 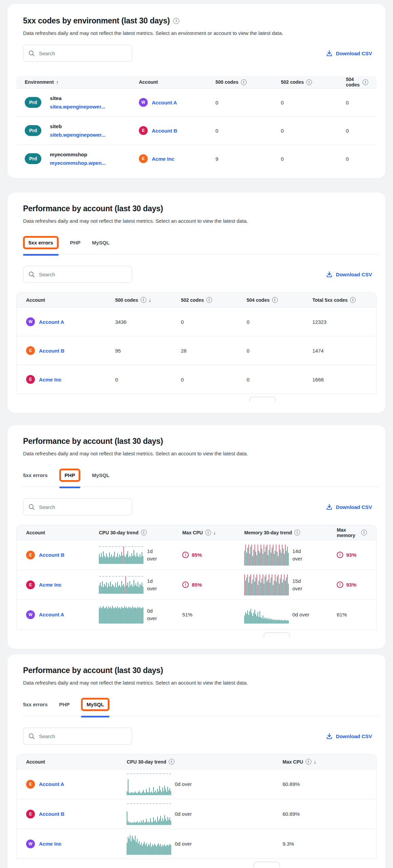 I want to click on value-502-codes: 0, so click(x=214, y=322).